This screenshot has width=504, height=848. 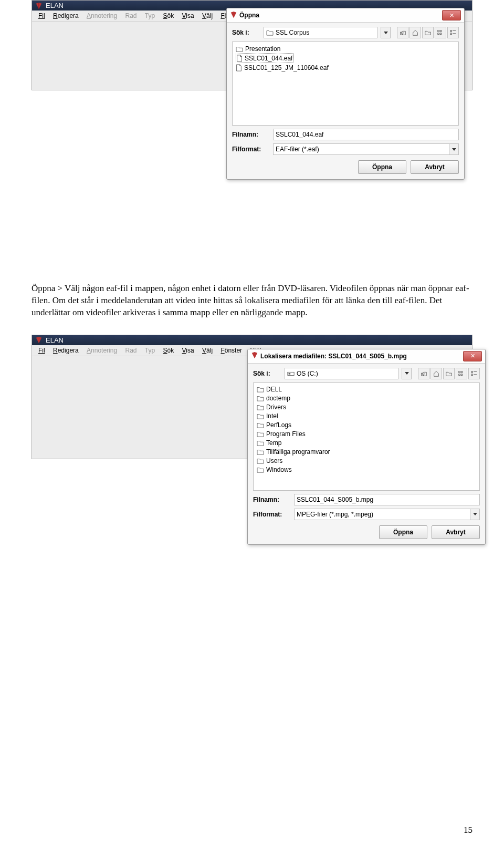 I want to click on lookin-select: OS (C:), so click(x=341, y=374).